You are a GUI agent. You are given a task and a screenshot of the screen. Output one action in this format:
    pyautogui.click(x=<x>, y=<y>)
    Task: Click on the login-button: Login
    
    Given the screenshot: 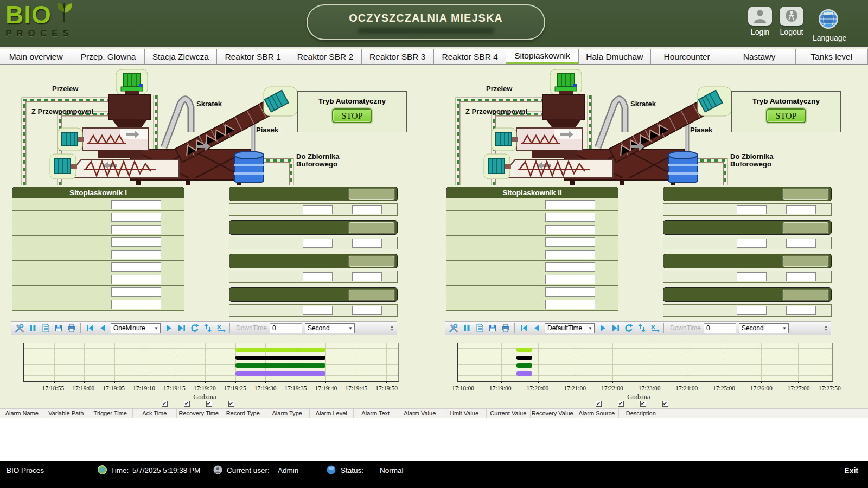 What is the action you would take?
    pyautogui.click(x=760, y=22)
    